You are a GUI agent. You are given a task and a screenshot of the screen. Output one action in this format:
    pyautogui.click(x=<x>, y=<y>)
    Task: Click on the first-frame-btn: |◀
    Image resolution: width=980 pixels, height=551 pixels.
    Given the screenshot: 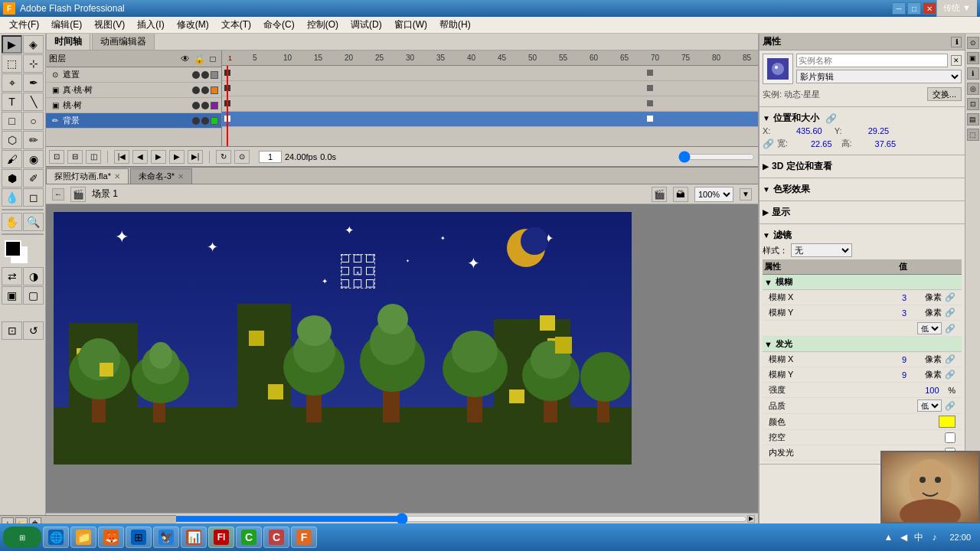 What is the action you would take?
    pyautogui.click(x=122, y=157)
    